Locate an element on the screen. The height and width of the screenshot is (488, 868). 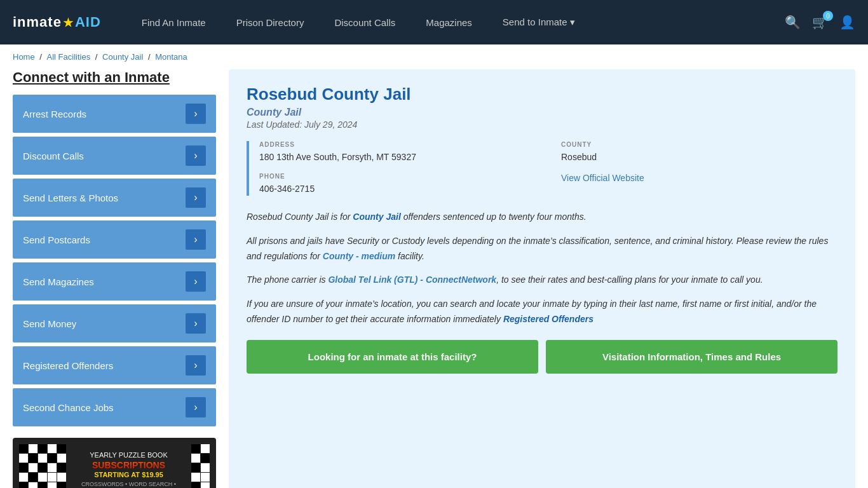
address-label: ADDRESS is located at coordinates (398, 145).